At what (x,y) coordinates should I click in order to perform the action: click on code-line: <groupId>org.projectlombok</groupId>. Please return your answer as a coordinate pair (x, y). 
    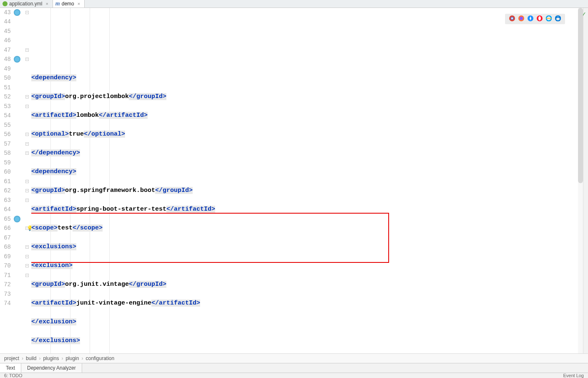
    Looking at the image, I should click on (309, 97).